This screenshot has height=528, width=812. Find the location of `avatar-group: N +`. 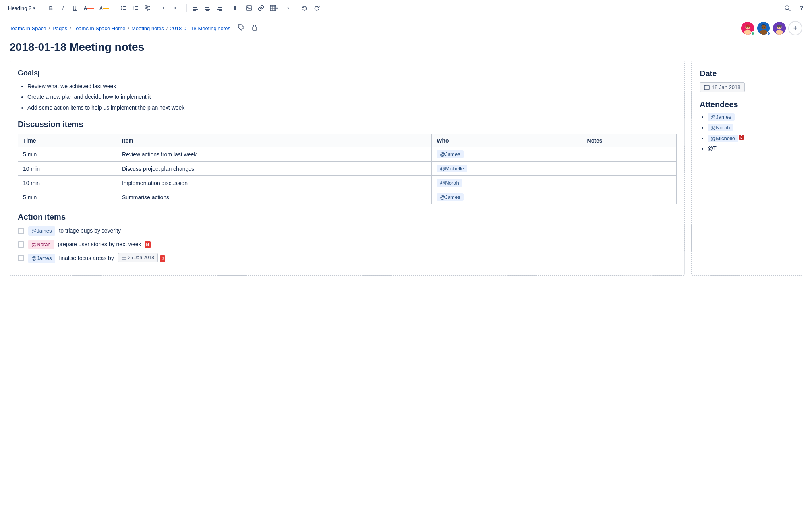

avatar-group: N + is located at coordinates (771, 28).